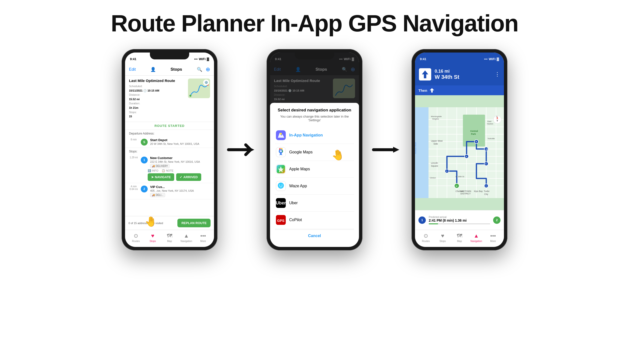 This screenshot has height=364, width=629. I want to click on more-icon-3: •••, so click(493, 236).